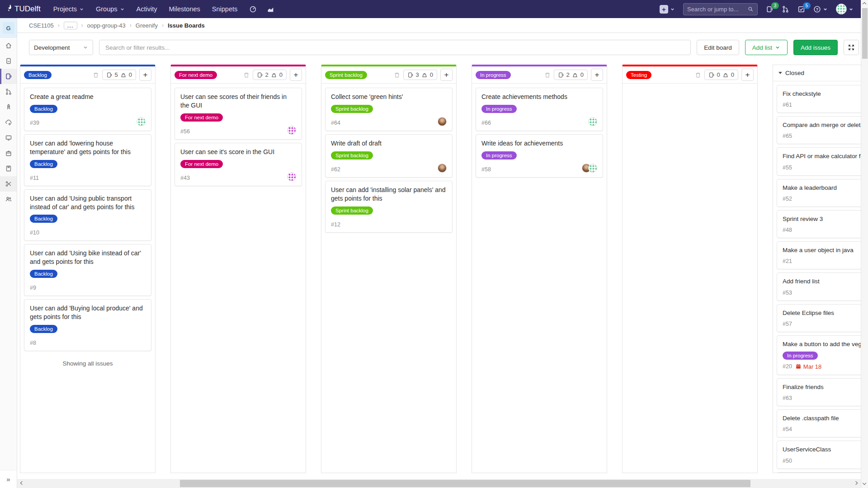  What do you see at coordinates (801, 9) in the screenshot?
I see `todos-nav-button: 5` at bounding box center [801, 9].